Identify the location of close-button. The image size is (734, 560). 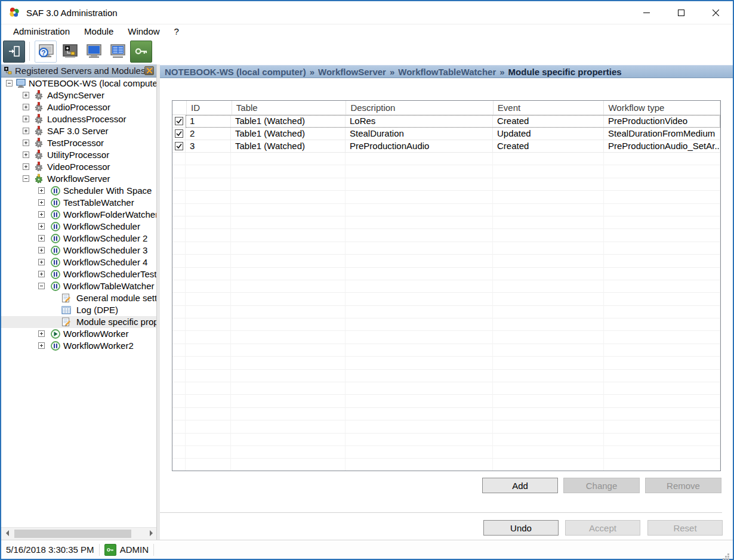
(716, 13).